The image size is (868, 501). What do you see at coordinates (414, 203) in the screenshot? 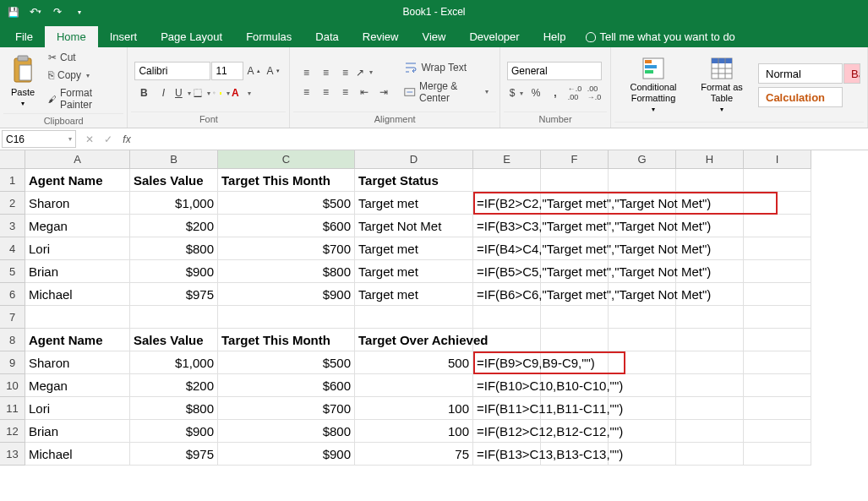
I see `cell-D2: Target met` at bounding box center [414, 203].